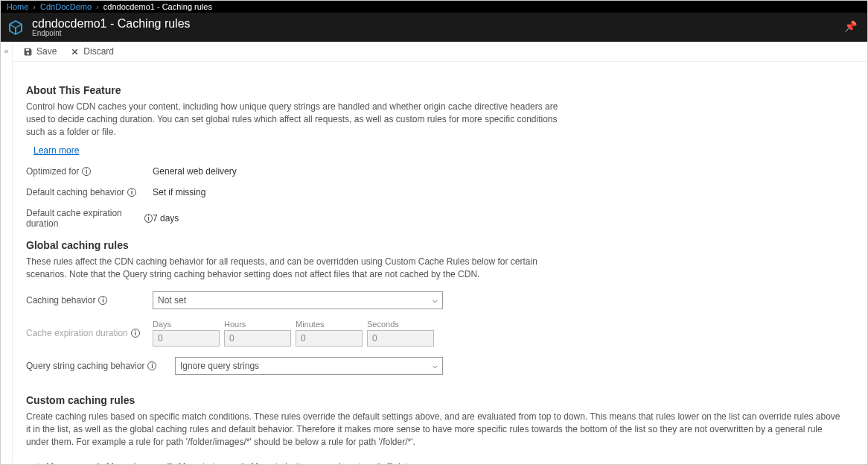 The width and height of the screenshot is (868, 465). I want to click on optimized-for-label: Optimized for i, so click(89, 171).